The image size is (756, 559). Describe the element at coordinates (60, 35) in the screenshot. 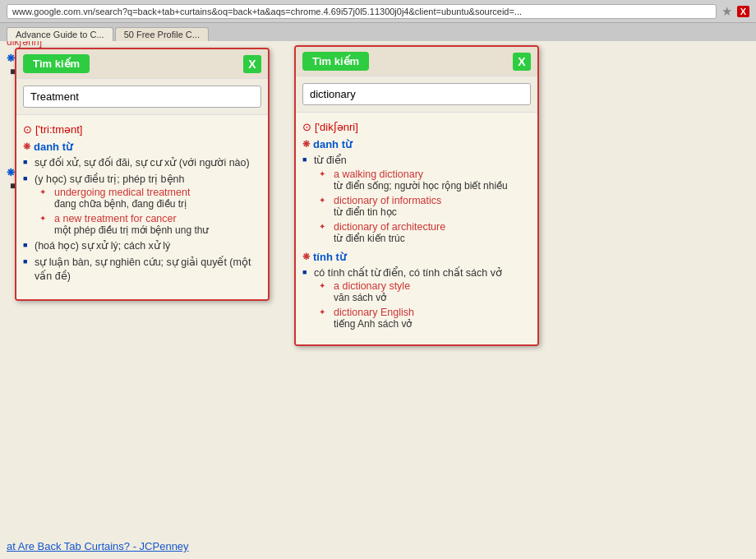

I see `tab-1: Advance Guide to C...` at that location.